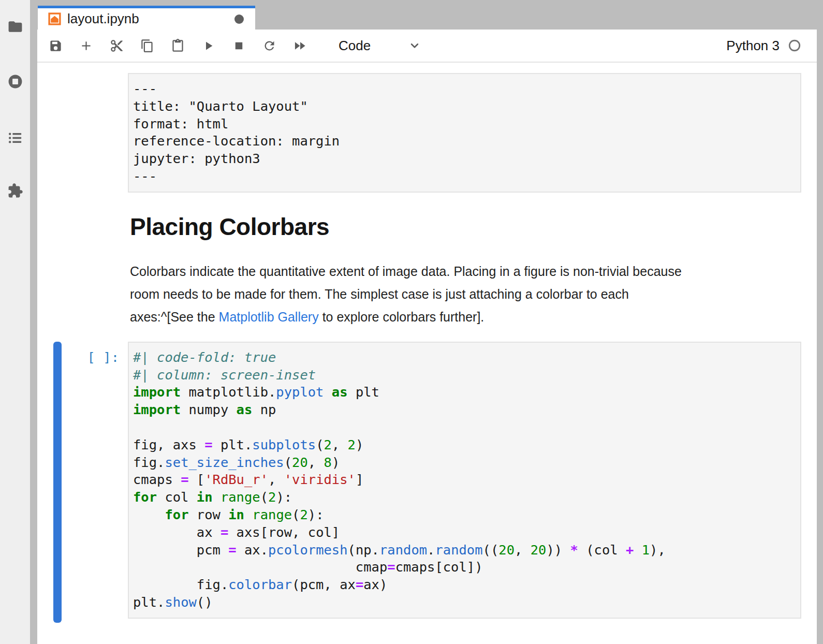  Describe the element at coordinates (269, 46) in the screenshot. I see `restart-kernel-icon` at that location.